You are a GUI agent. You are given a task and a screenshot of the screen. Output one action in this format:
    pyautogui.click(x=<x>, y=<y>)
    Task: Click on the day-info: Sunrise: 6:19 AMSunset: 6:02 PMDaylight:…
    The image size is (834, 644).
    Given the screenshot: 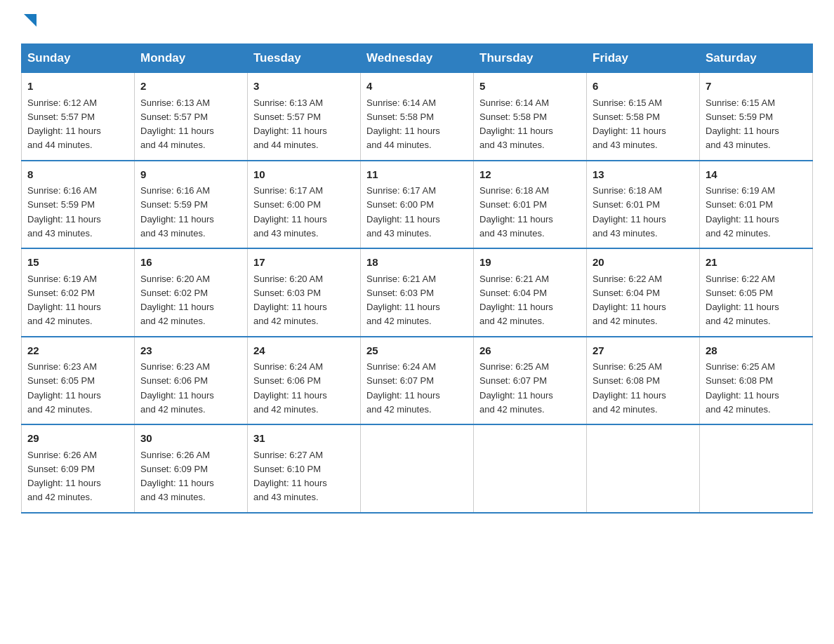 What is the action you would take?
    pyautogui.click(x=65, y=300)
    